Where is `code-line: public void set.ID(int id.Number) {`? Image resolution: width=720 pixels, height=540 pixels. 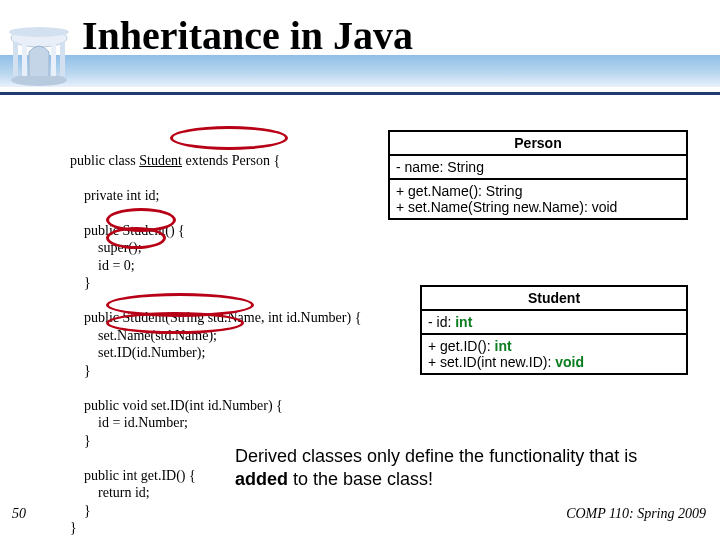 code-line: public void set.ID(int id.Number) { is located at coordinates (176, 406).